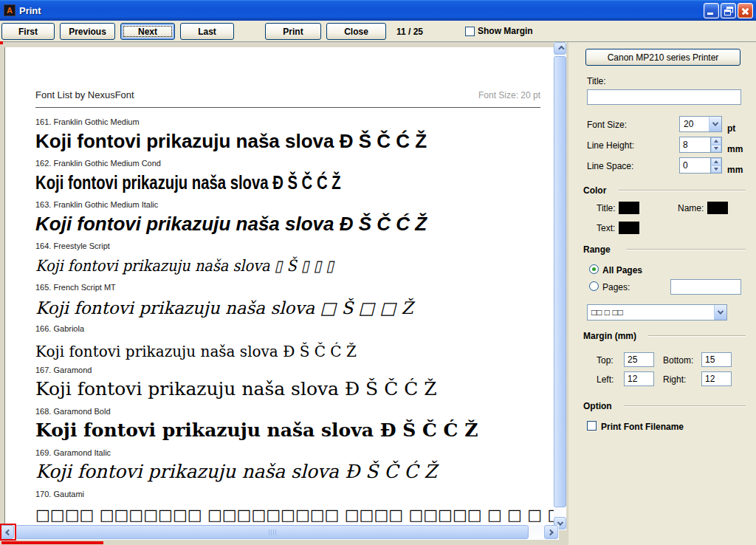 This screenshot has width=756, height=545. I want to click on font-entry-label: 168. Garamond Bold, so click(288, 412).